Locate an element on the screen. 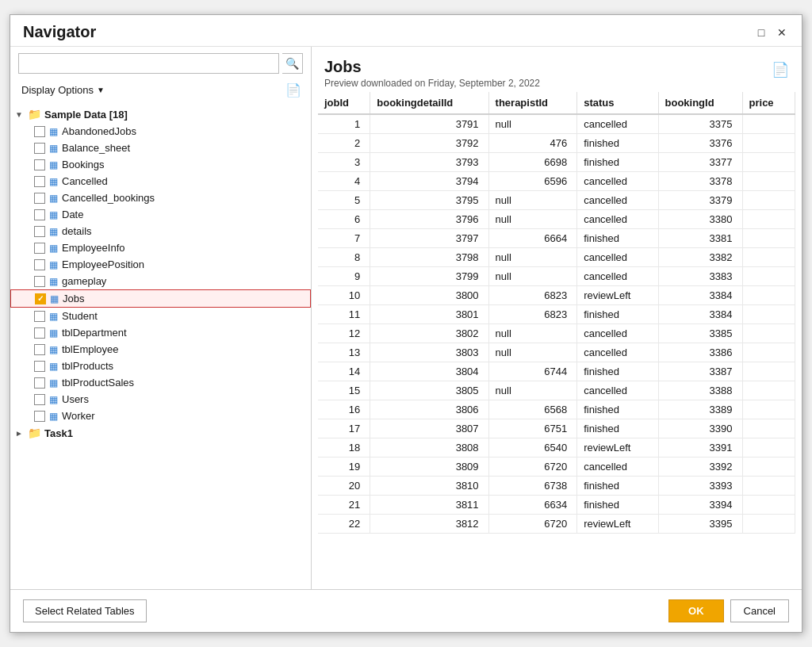  list-item: ▦ EmployeePosition is located at coordinates (160, 265).